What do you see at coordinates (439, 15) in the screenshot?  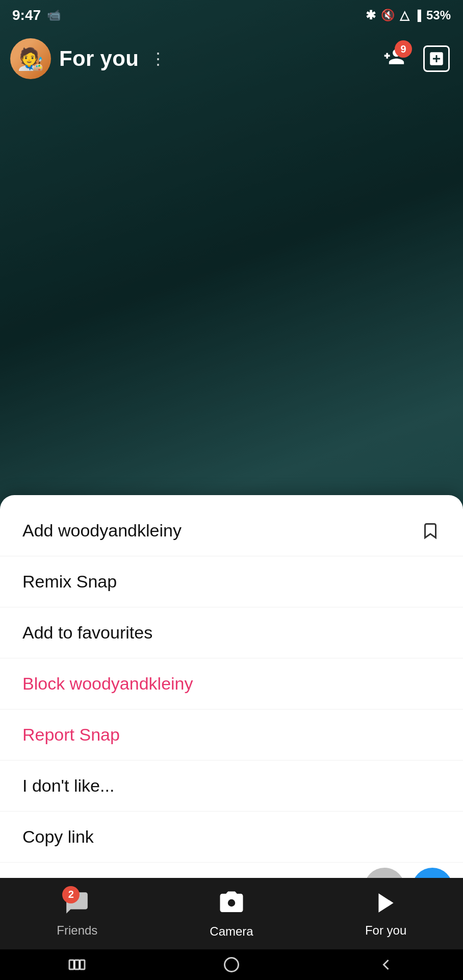 I see `battery-label: 53%` at bounding box center [439, 15].